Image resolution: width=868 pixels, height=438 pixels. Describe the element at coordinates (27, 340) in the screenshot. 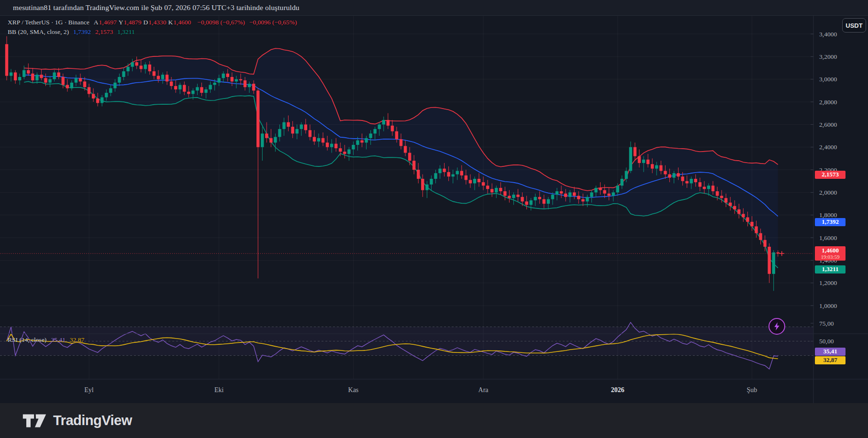

I see `rsi-label: RSI (14, close)` at that location.